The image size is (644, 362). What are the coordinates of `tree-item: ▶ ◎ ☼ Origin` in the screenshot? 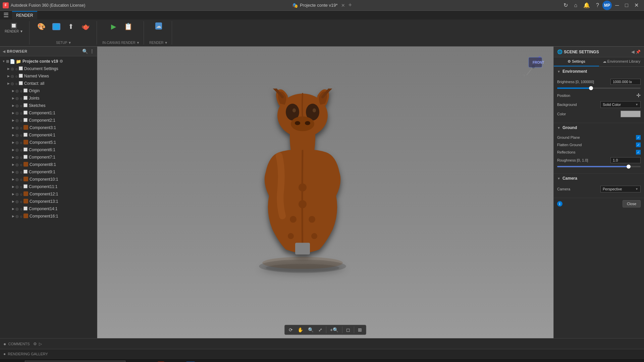 It's located at (48, 91).